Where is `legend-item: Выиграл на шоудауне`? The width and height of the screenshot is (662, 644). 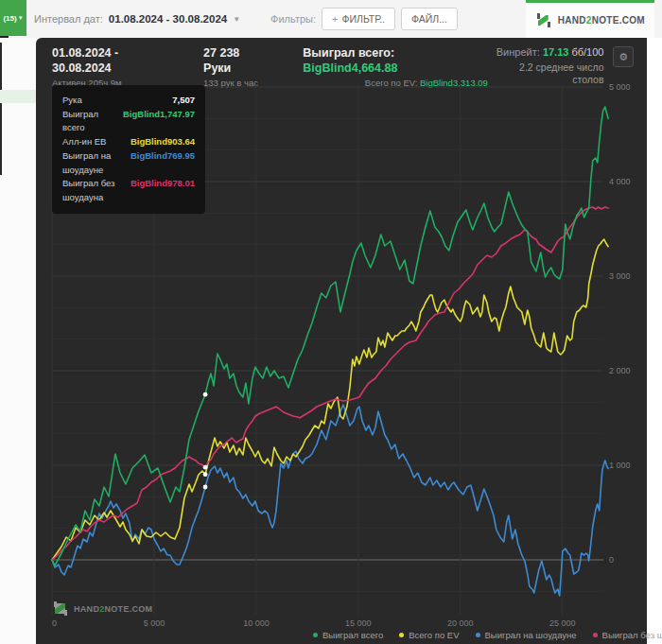 legend-item: Выиграл на шоудауне is located at coordinates (526, 635).